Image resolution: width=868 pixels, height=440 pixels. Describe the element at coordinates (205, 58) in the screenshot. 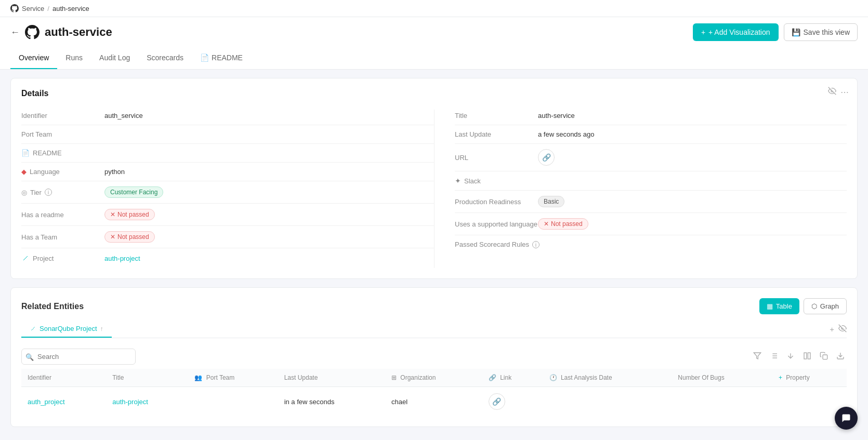

I see `readme-tab-icon: 📄` at that location.